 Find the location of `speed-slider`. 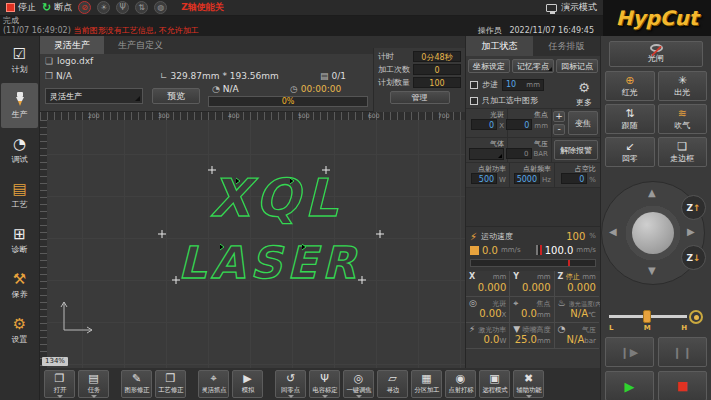

speed-slider is located at coordinates (533, 263).